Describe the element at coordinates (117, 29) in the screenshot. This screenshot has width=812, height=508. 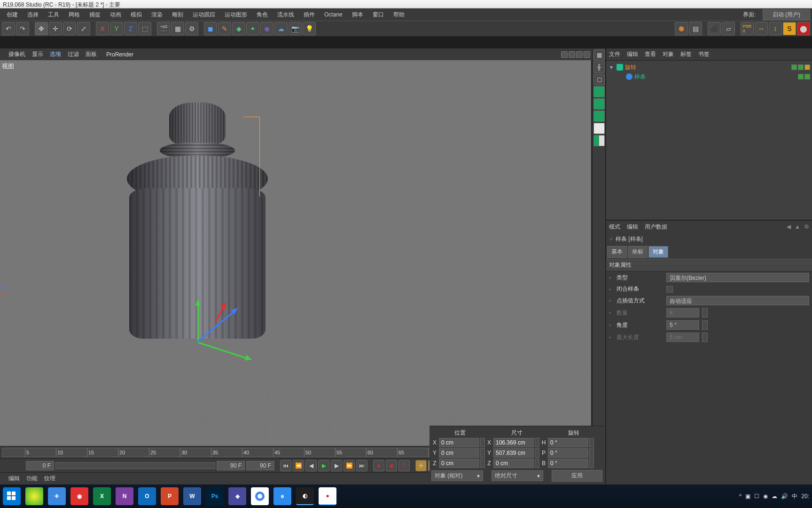
I see `y-axis-icon: Y` at that location.